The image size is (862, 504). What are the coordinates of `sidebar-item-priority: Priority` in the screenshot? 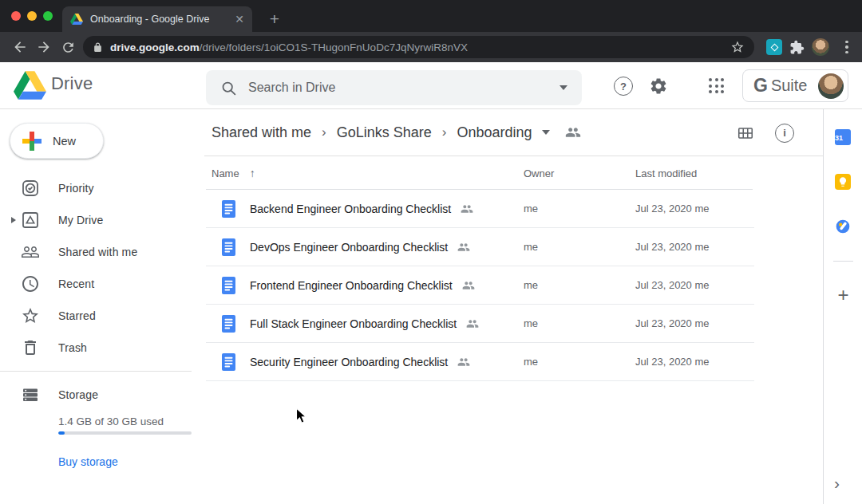 It's located at (102, 188).